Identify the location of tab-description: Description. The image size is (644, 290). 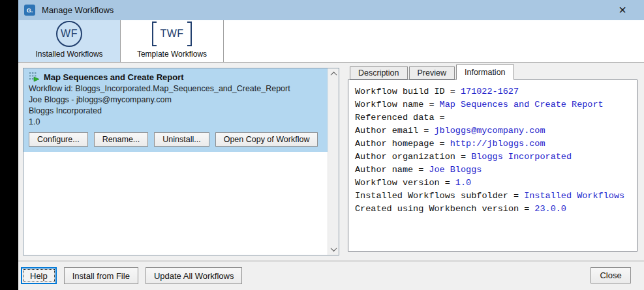
(378, 73).